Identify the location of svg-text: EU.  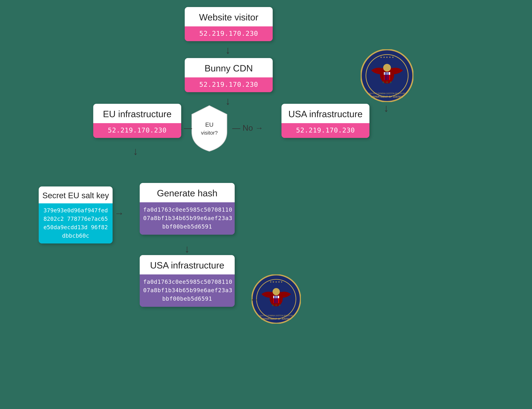
(209, 125).